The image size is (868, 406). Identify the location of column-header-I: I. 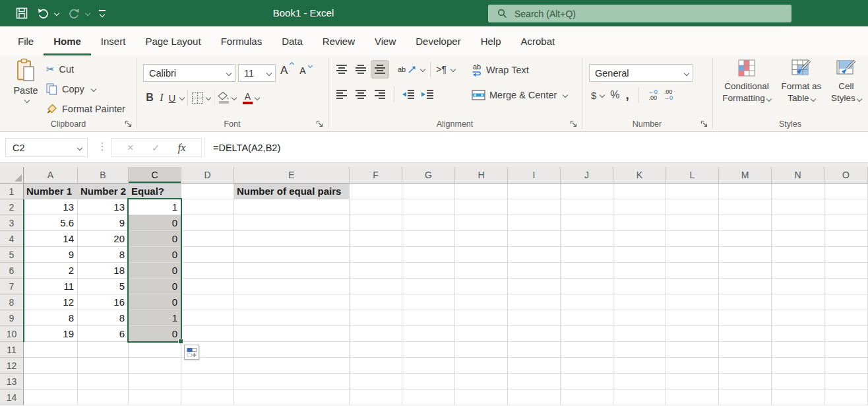
(534, 176).